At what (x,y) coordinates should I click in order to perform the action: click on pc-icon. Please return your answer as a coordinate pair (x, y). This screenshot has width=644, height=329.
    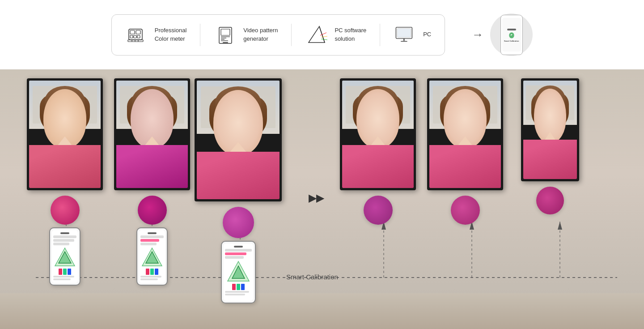
    Looking at the image, I should click on (406, 35).